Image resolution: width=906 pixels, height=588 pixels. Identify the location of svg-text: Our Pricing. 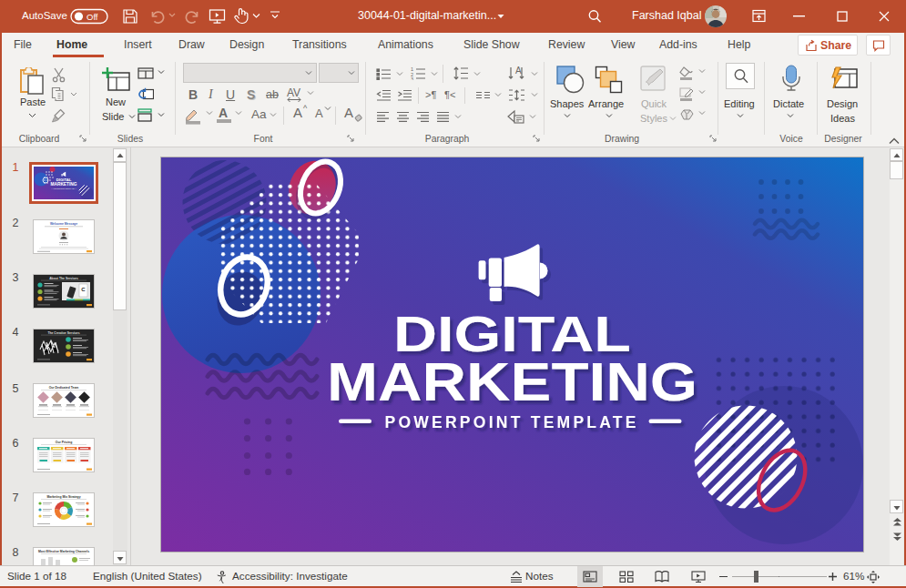
(64, 442).